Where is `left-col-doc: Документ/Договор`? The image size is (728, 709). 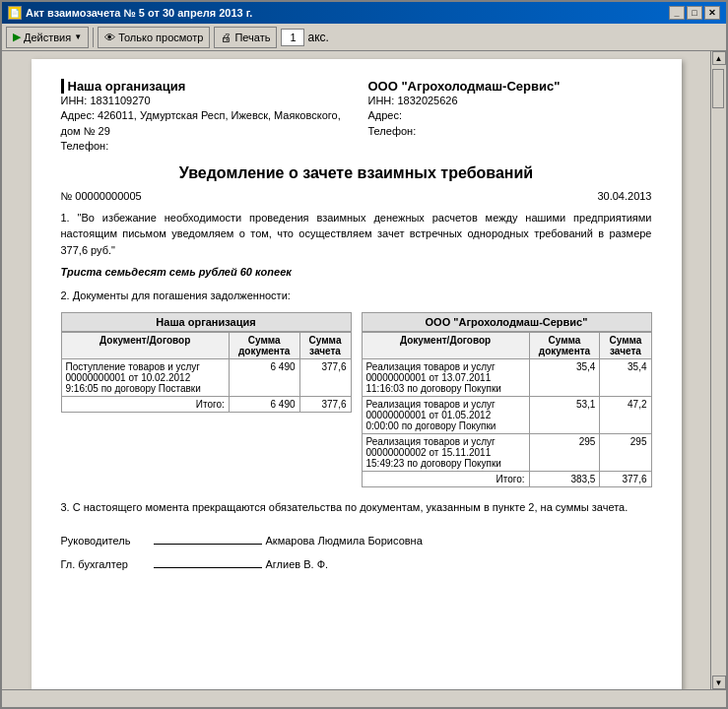
left-col-doc: Документ/Договор is located at coordinates (145, 345).